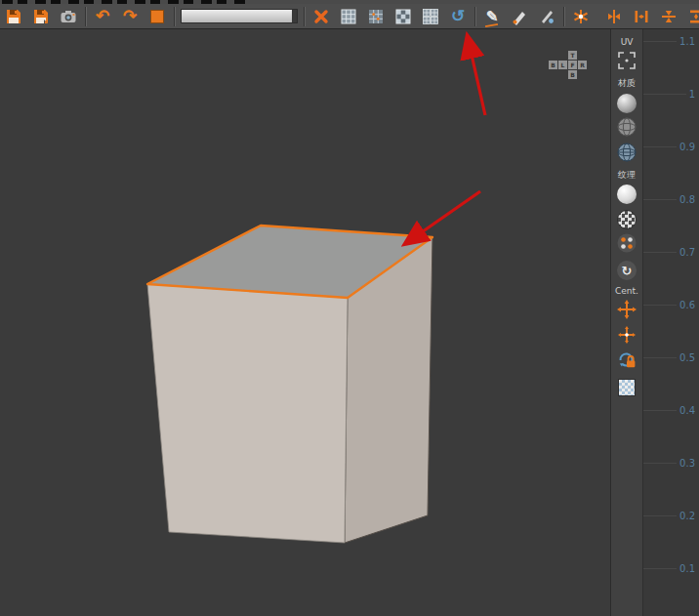  Describe the element at coordinates (519, 17) in the screenshot. I see `knife-tool-button` at that location.